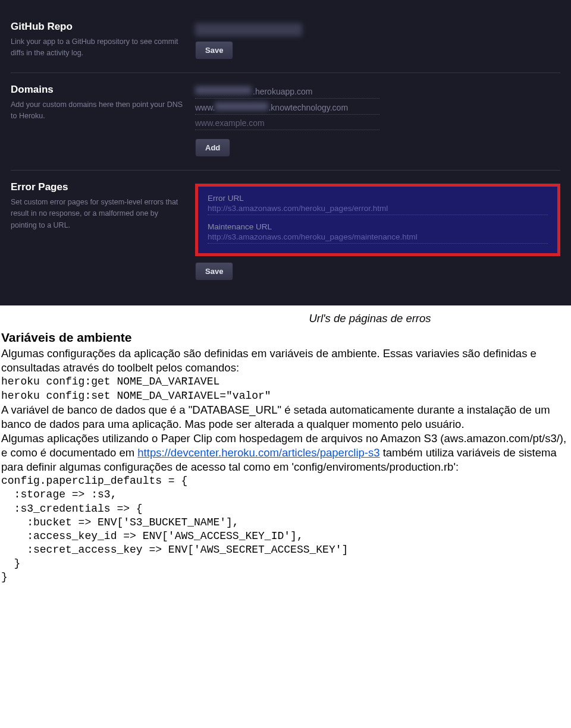 Image resolution: width=571 pixels, height=728 pixels. What do you see at coordinates (286, 396) in the screenshot?
I see `cmd-config-set: heroku config:set NOME_DA_VARIAVEL="valo…` at bounding box center [286, 396].